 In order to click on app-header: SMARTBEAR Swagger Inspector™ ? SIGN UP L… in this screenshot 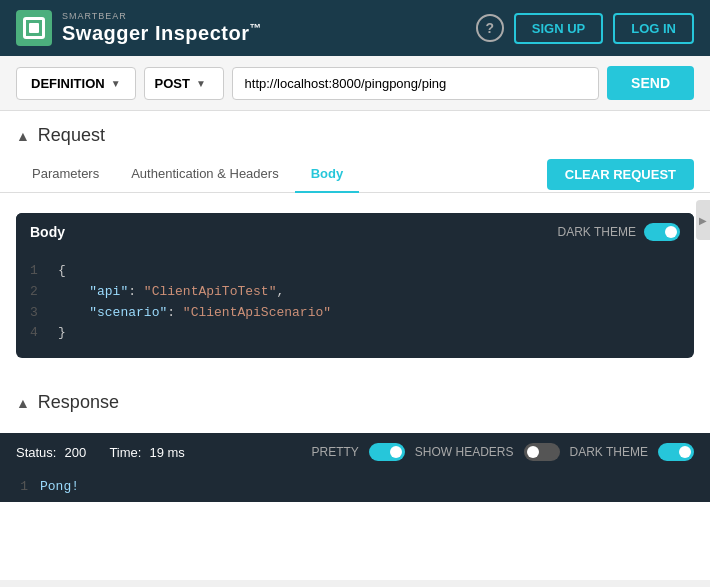, I will do `click(355, 28)`.